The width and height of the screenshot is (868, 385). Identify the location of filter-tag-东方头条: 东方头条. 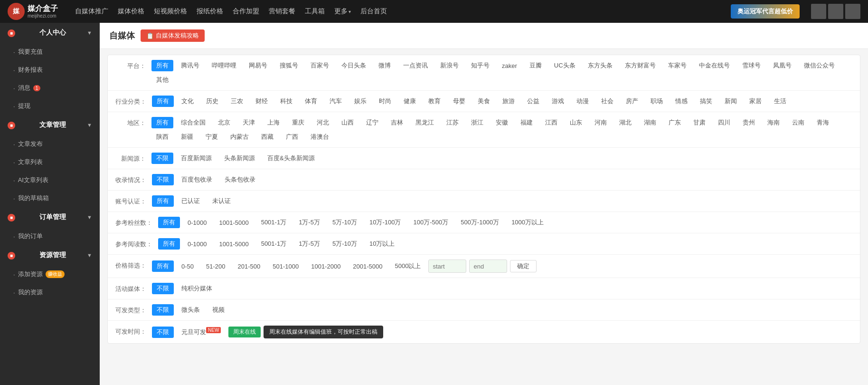
(600, 66).